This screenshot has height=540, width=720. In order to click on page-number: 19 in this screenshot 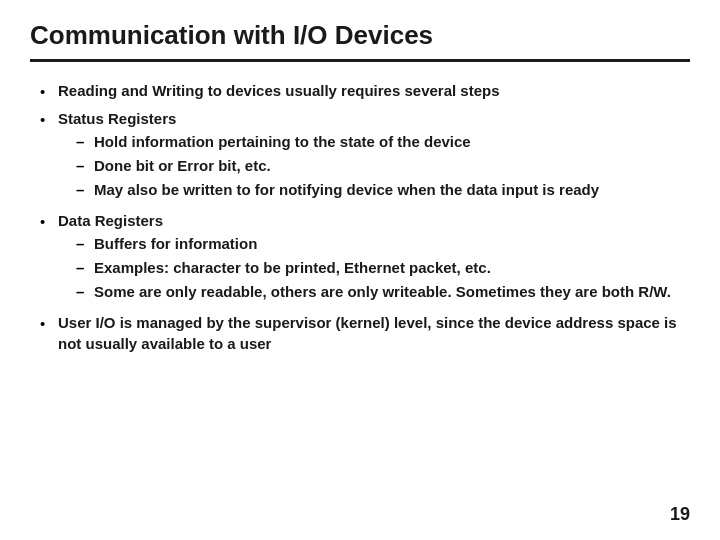, I will do `click(680, 514)`.